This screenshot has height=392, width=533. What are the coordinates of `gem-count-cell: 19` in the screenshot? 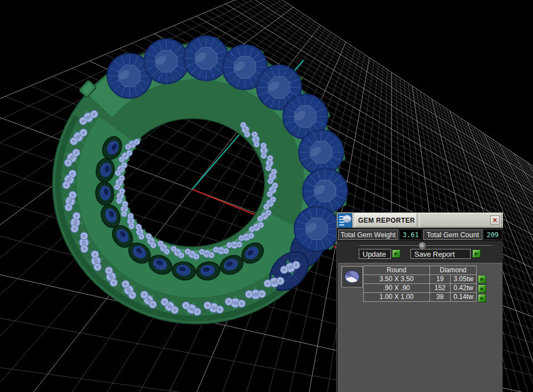 It's located at (440, 280).